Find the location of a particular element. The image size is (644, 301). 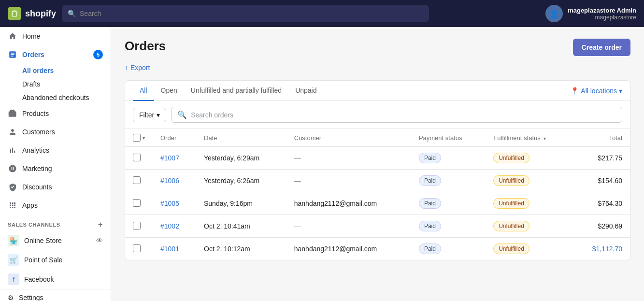

products-icon is located at coordinates (13, 114).